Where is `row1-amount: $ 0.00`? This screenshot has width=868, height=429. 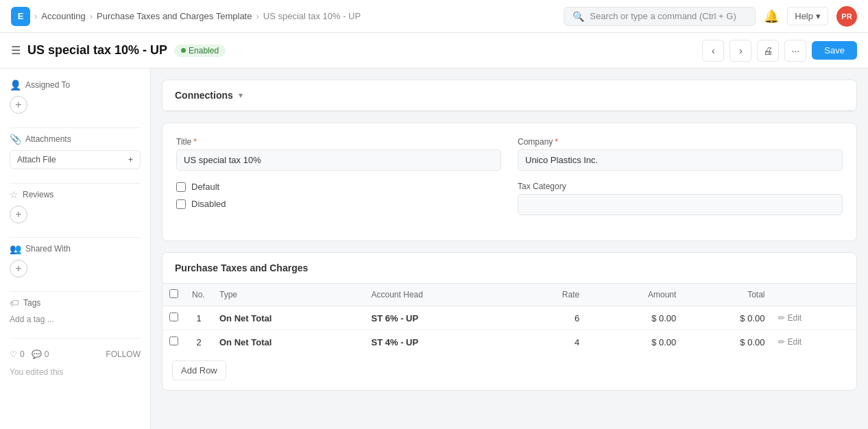 row1-amount: $ 0.00 is located at coordinates (635, 318).